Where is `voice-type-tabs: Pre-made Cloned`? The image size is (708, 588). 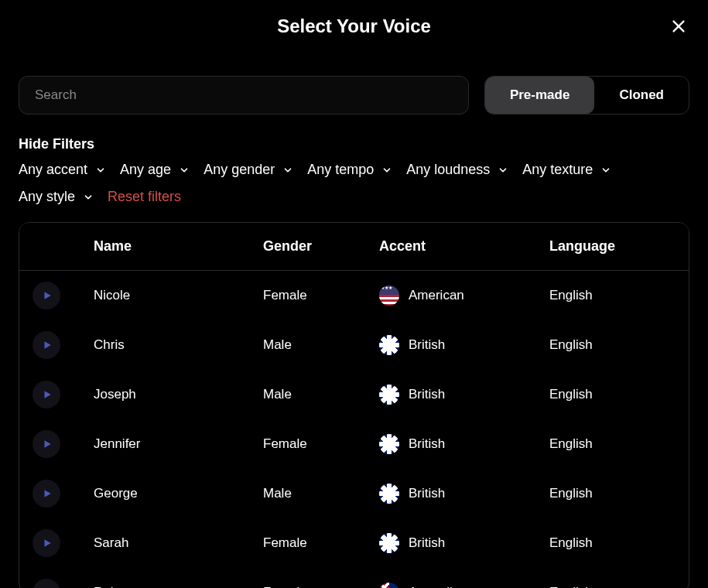
voice-type-tabs: Pre-made Cloned is located at coordinates (587, 95).